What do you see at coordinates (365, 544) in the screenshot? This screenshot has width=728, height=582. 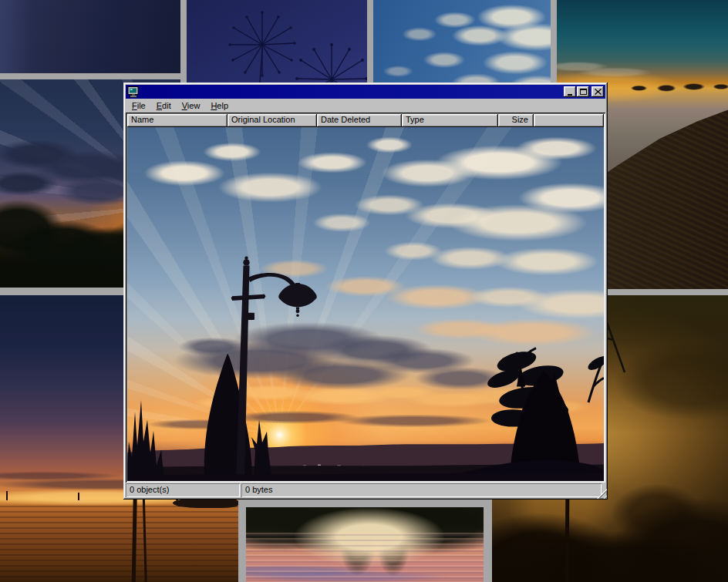 I see `wallpaper-tile-water-reflection` at bounding box center [365, 544].